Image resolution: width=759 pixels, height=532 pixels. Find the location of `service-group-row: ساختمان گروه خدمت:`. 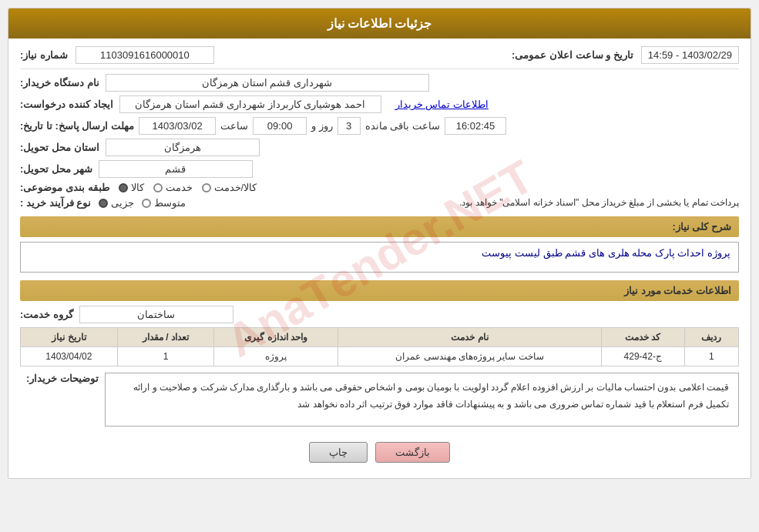

service-group-row: ساختمان گروه خدمت: is located at coordinates (379, 314).